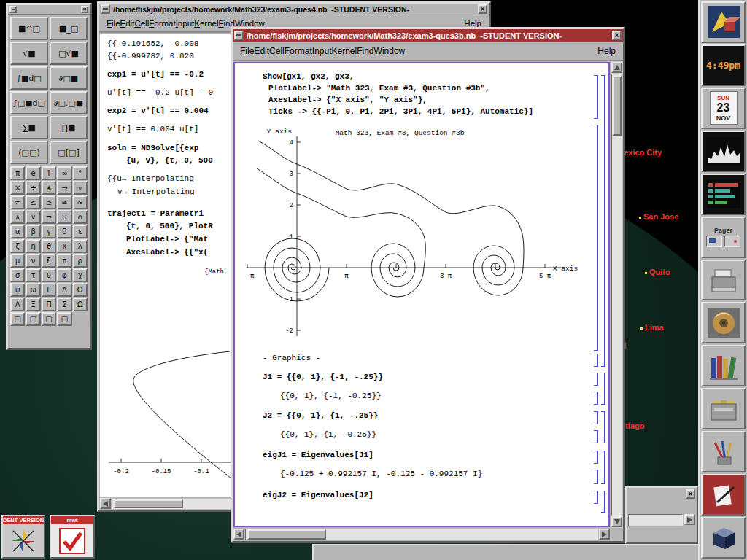  What do you see at coordinates (64, 188) in the screenshot?
I see `palette-button: →` at bounding box center [64, 188].